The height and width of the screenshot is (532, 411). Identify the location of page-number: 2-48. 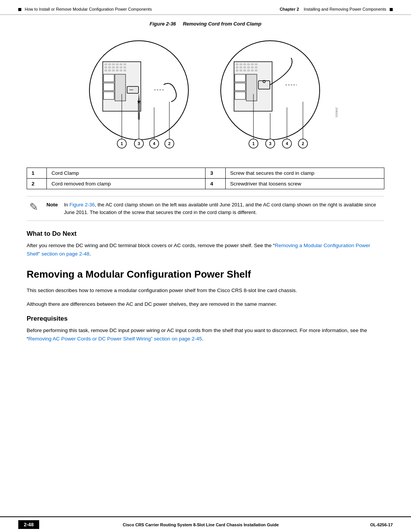
(29, 525).